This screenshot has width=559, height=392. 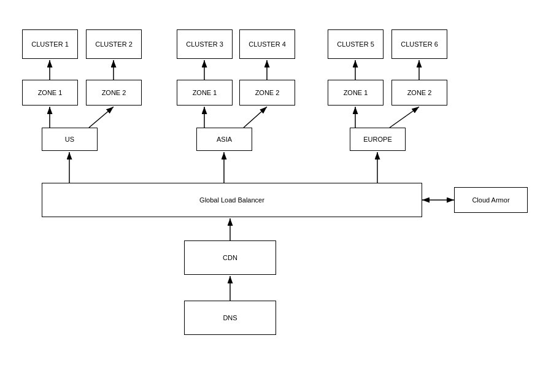 What do you see at coordinates (378, 139) in the screenshot?
I see `europe-box: EUROPE` at bounding box center [378, 139].